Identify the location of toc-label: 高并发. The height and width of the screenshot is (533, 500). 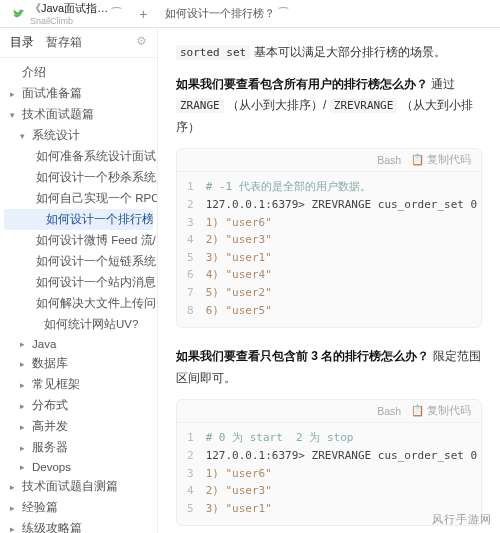
(50, 426).